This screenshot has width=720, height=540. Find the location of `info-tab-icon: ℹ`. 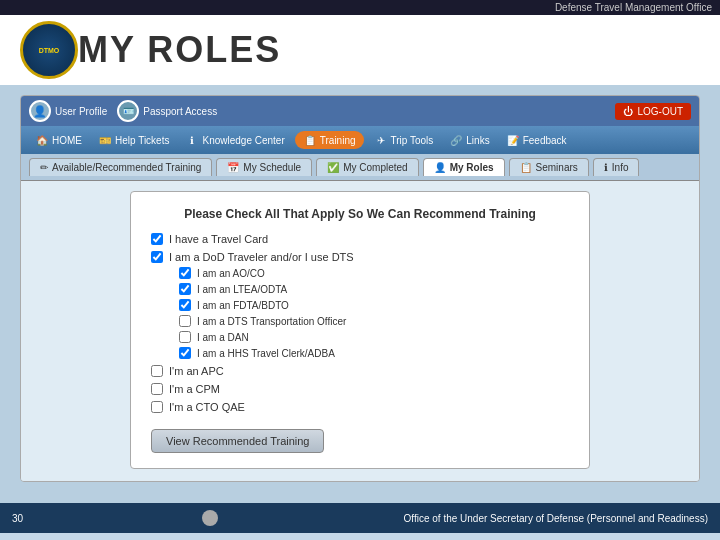

info-tab-icon: ℹ is located at coordinates (606, 168).